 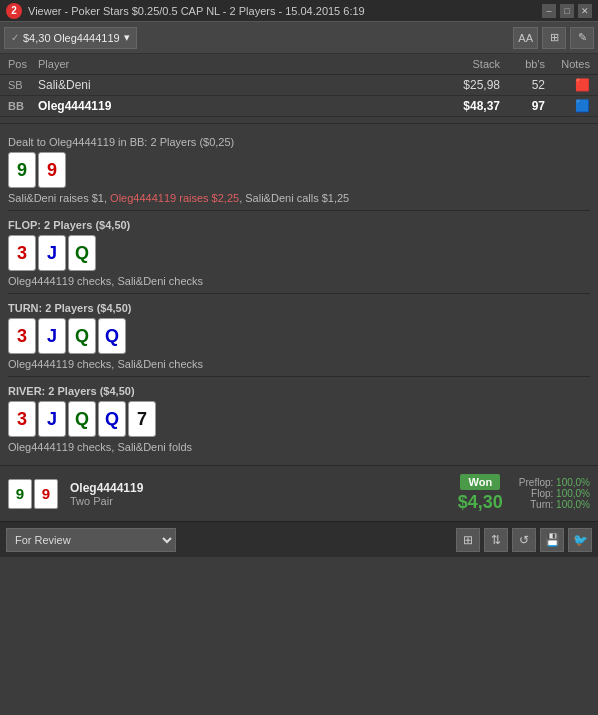 What do you see at coordinates (480, 482) in the screenshot?
I see `won-badge: Won` at bounding box center [480, 482].